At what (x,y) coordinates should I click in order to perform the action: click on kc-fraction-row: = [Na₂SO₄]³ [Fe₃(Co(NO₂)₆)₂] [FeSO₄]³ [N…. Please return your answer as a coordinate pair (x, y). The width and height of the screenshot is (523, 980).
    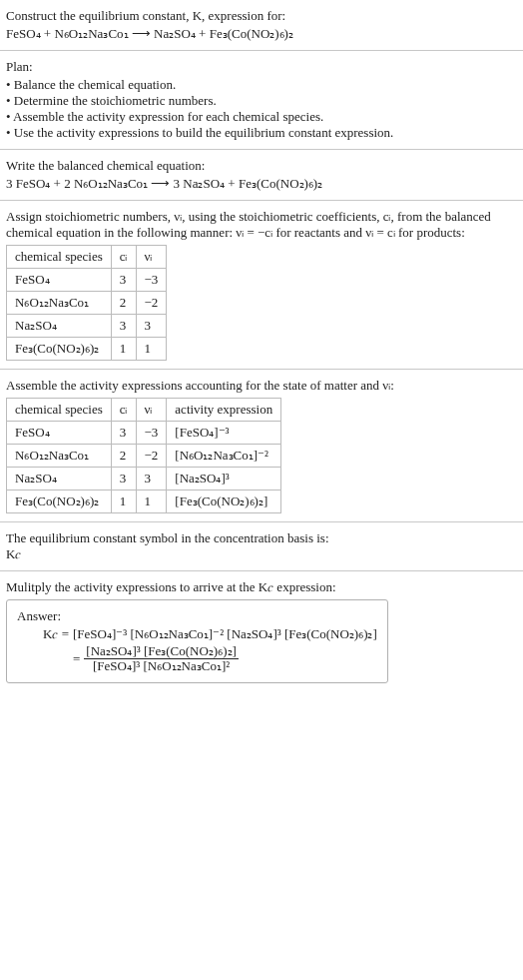
    Looking at the image, I should click on (226, 659).